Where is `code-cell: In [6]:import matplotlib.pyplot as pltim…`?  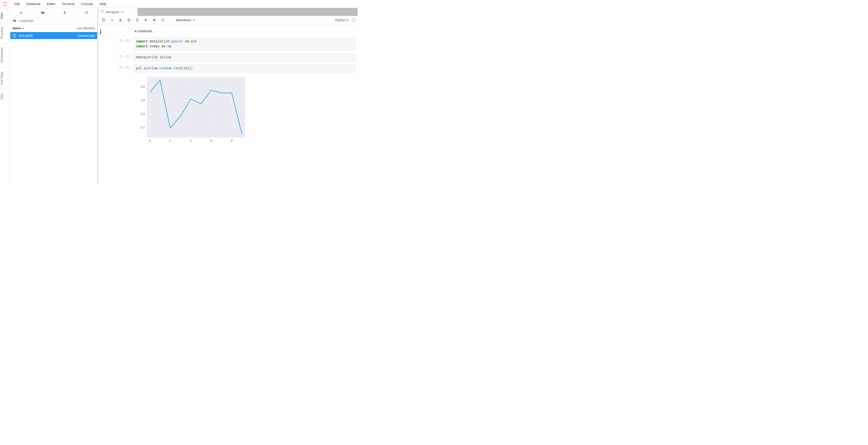 code-cell: In [6]:import matplotlib.pyplot as pltim… is located at coordinates (228, 44).